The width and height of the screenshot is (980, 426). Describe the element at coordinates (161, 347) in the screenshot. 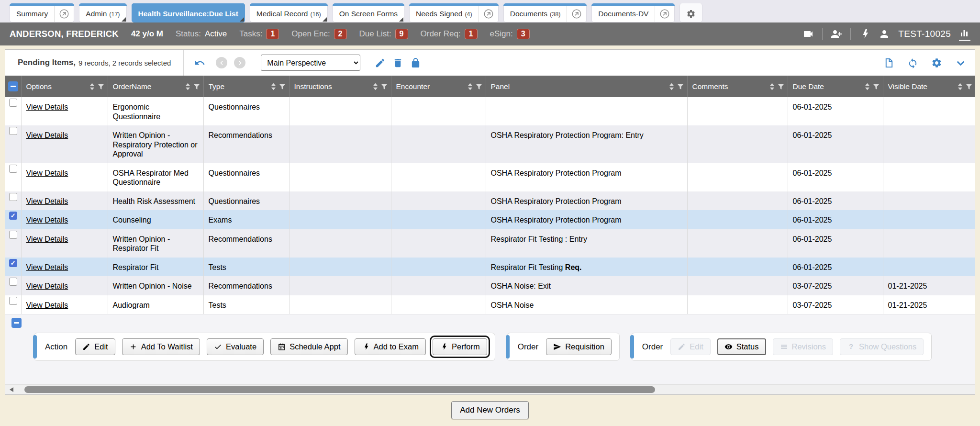

I see `add-to-waitlist-button: Add To Waitlist` at that location.